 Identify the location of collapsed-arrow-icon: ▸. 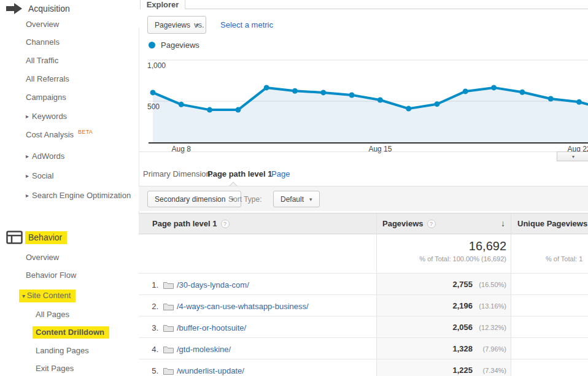
(27, 195).